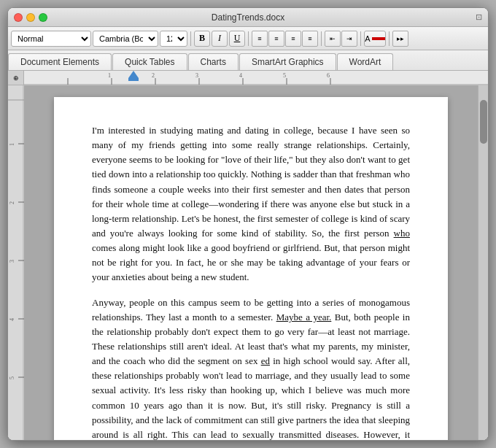 This screenshot has width=496, height=448. What do you see at coordinates (293, 39) in the screenshot?
I see `align-right-button: ≡` at bounding box center [293, 39].